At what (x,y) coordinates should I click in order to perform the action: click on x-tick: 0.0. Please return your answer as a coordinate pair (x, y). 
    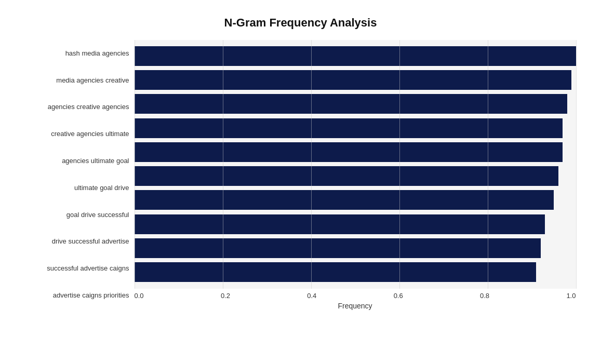
    Looking at the image, I should click on (139, 296).